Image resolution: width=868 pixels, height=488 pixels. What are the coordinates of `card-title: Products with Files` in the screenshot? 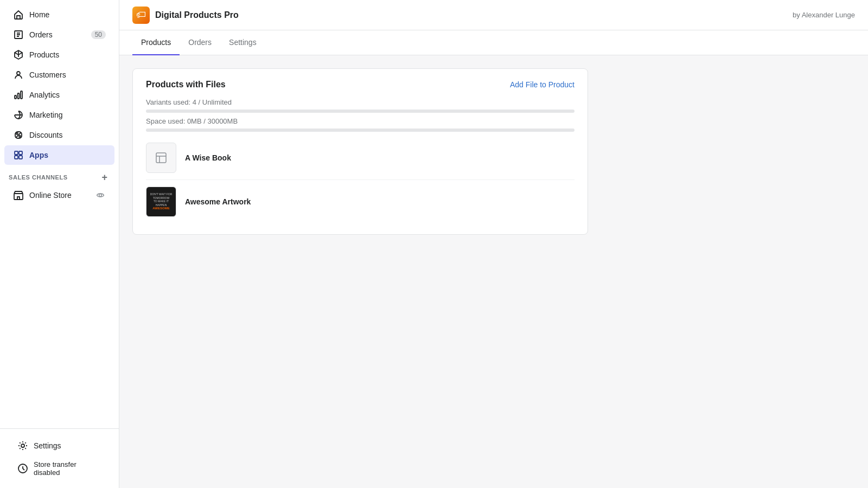 It's located at (186, 85).